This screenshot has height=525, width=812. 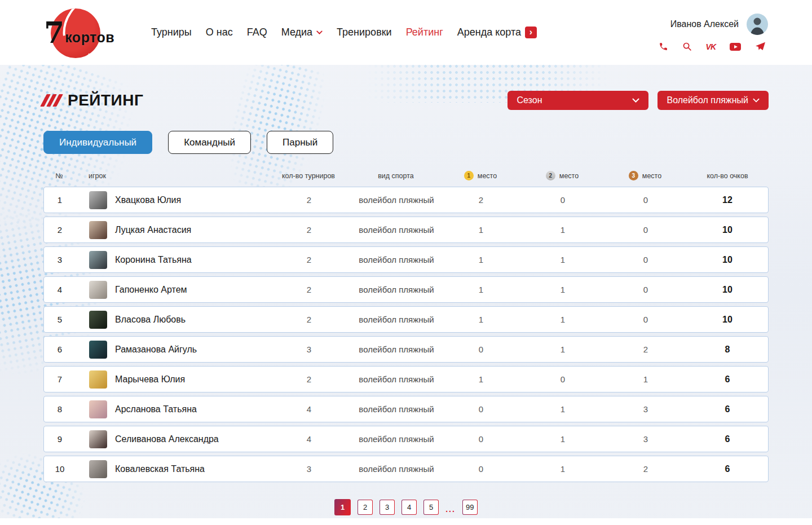 What do you see at coordinates (705, 24) in the screenshot?
I see `user-name: Иванов Алексей` at bounding box center [705, 24].